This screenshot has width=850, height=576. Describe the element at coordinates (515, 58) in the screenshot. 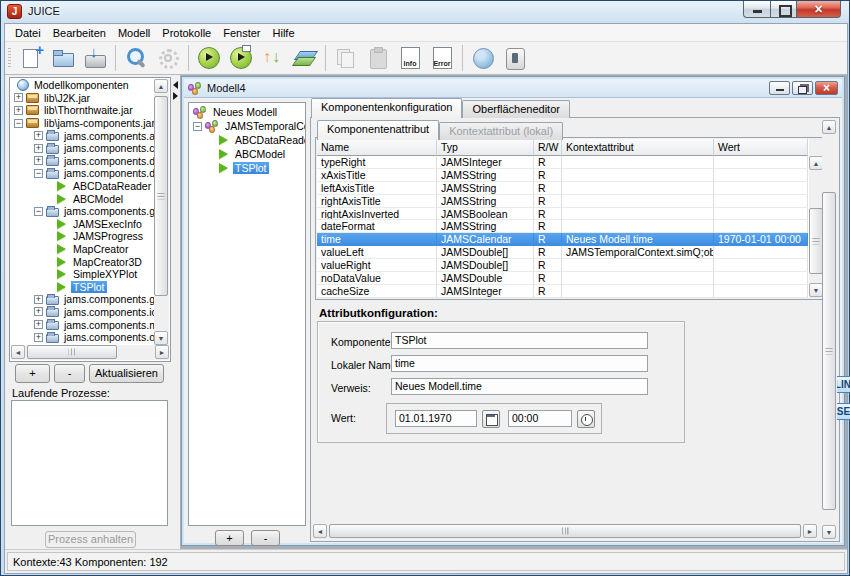

I see `exit-button-button` at that location.